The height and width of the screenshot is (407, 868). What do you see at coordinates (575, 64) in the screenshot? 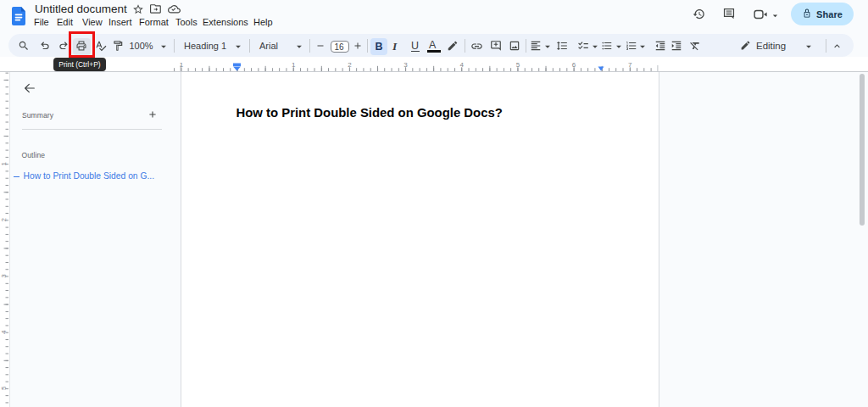
I see `svg-text: 6` at bounding box center [575, 64].